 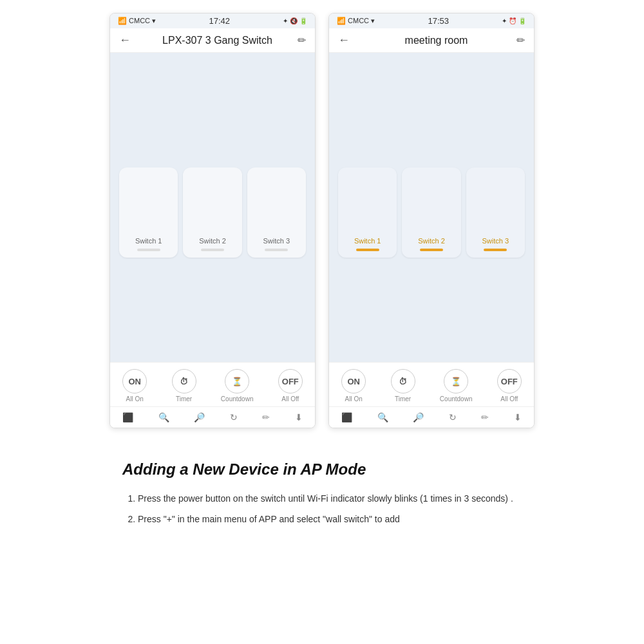 I want to click on phone2-toolbar: ⬛ 🔍 🔎 ↻ ✏ ⬇, so click(x=431, y=417).